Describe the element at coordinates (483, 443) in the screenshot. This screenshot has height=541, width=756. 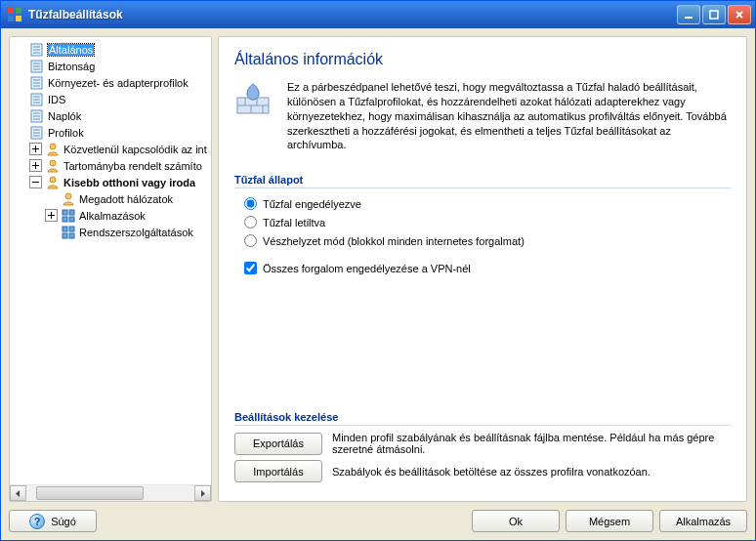
I see `export-row: Exportálás Minden profil szabályának és …` at that location.